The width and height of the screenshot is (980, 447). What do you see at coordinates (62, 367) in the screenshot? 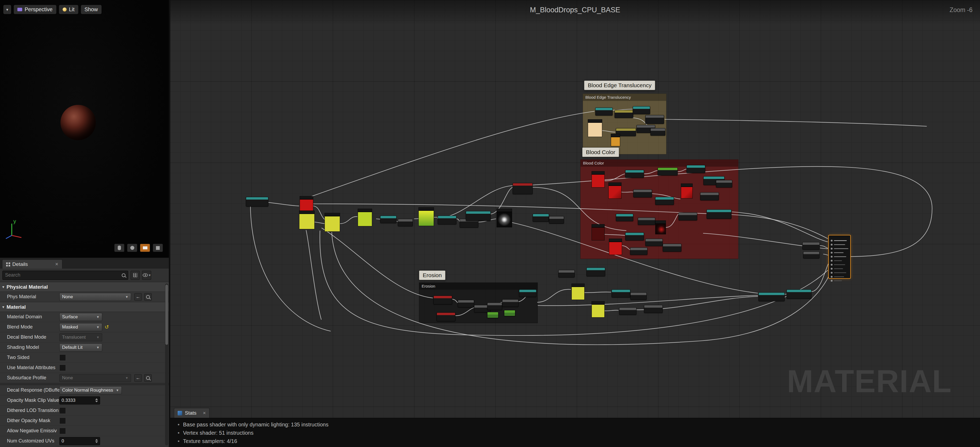
I see `checkbox-use-material-attributes` at bounding box center [62, 367].